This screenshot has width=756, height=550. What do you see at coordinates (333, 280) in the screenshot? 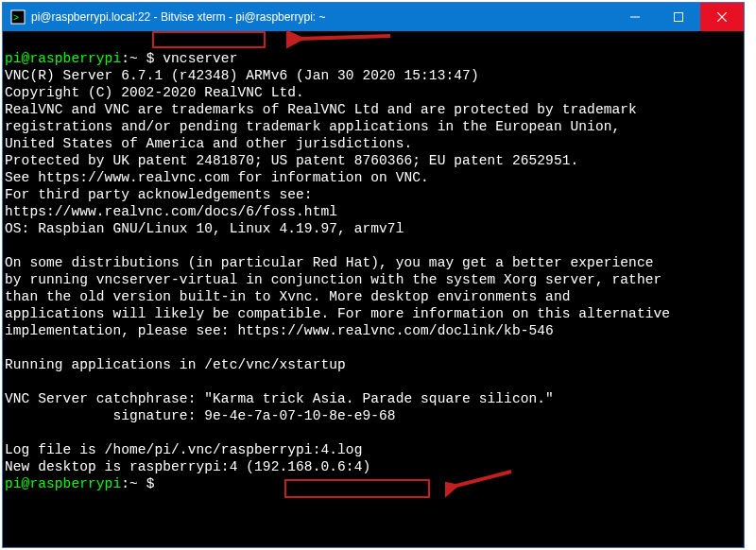
I see `output-line: by running vncserver-virtual in conjunct…` at bounding box center [333, 280].